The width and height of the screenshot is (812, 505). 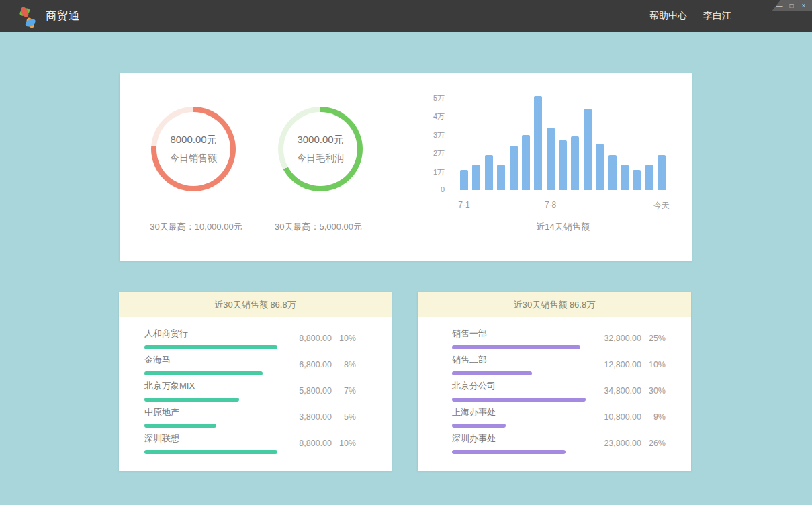 I want to click on y-tick-label: 5万, so click(x=439, y=98).